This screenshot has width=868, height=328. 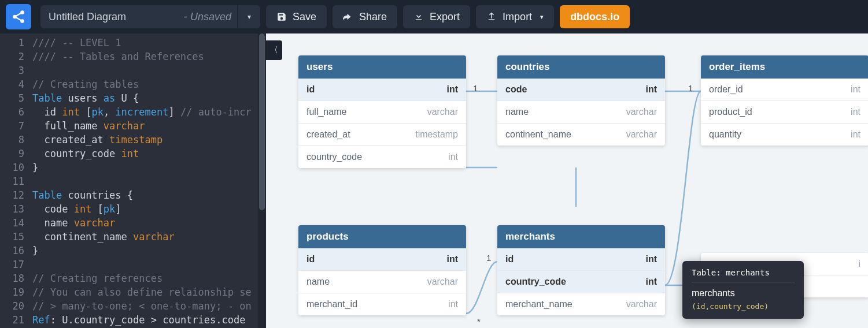 I want to click on collapse-editor-button: 〈, so click(x=274, y=50).